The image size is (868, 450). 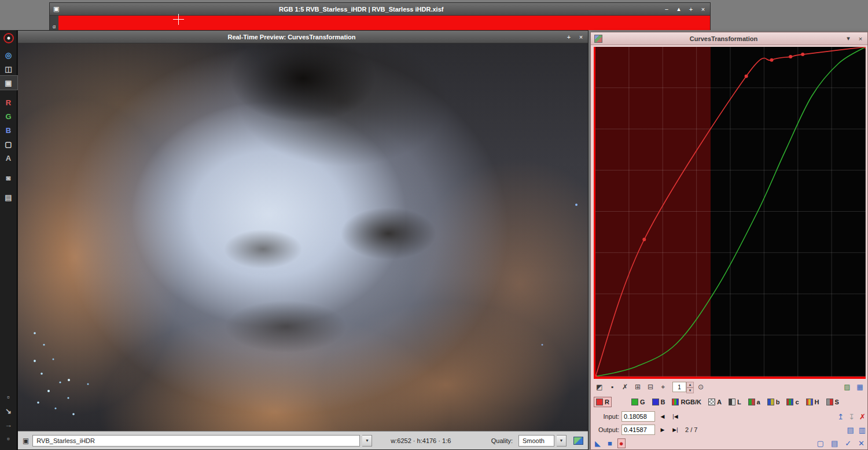 I want to click on shade-button: ▴, so click(x=679, y=9).